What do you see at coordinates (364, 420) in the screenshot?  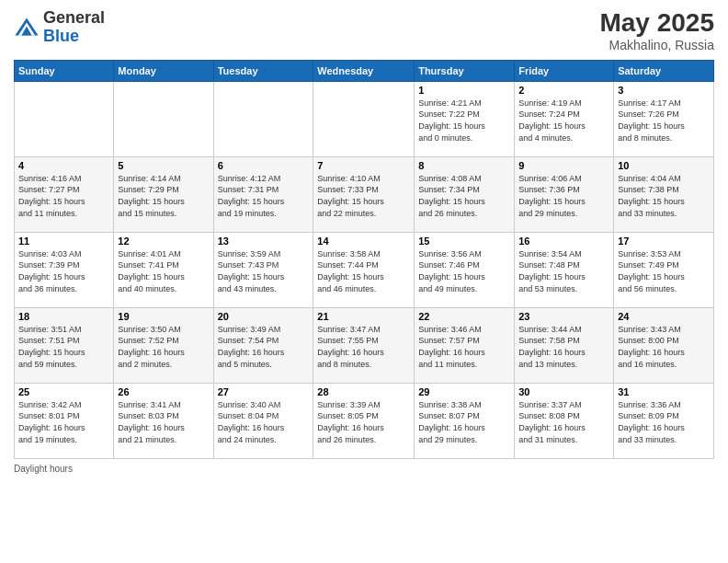 I see `calendar-week-5: 25Sunrise: 3:42 AM Sunset: 8:01 PM Dayli…` at bounding box center [364, 420].